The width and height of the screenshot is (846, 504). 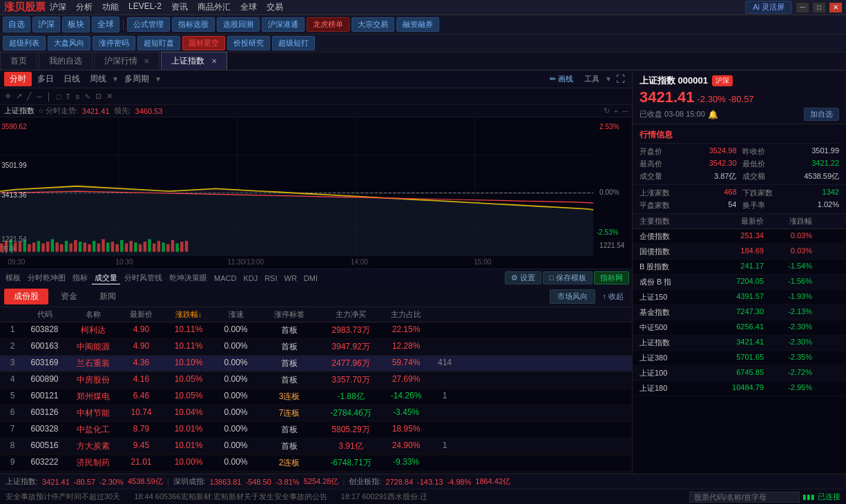 I want to click on table-row: 10 603332 苏州龙杰 22.91 9.99% 0.00% 首板 1105…, so click(x=316, y=472).